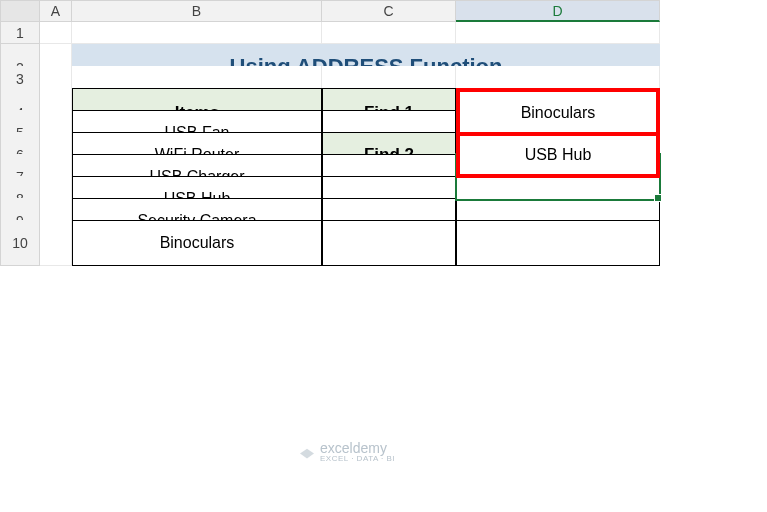 Image resolution: width=767 pixels, height=512 pixels. Describe the element at coordinates (389, 243) in the screenshot. I see `cell-C10` at that location.